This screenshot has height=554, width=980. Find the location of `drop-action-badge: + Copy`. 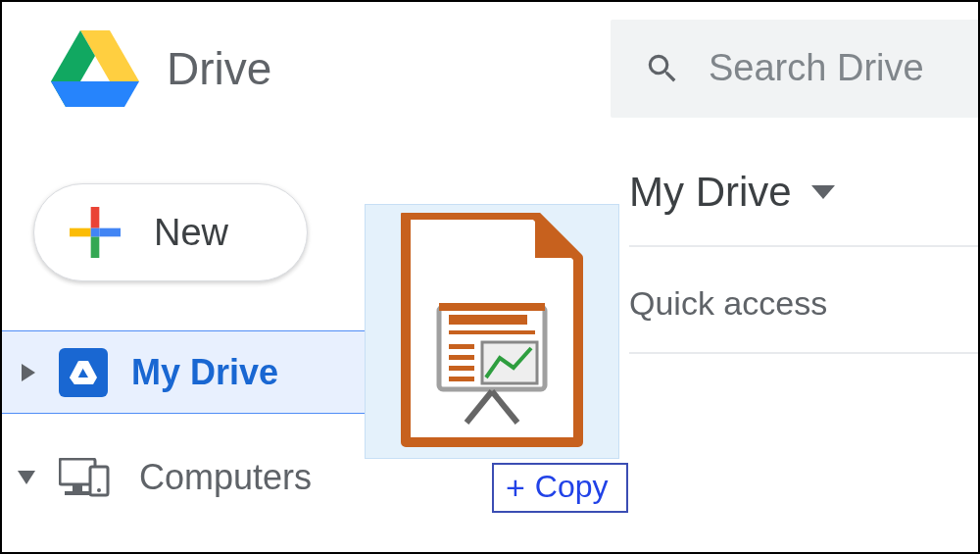

drop-action-badge: + Copy is located at coordinates (561, 488).